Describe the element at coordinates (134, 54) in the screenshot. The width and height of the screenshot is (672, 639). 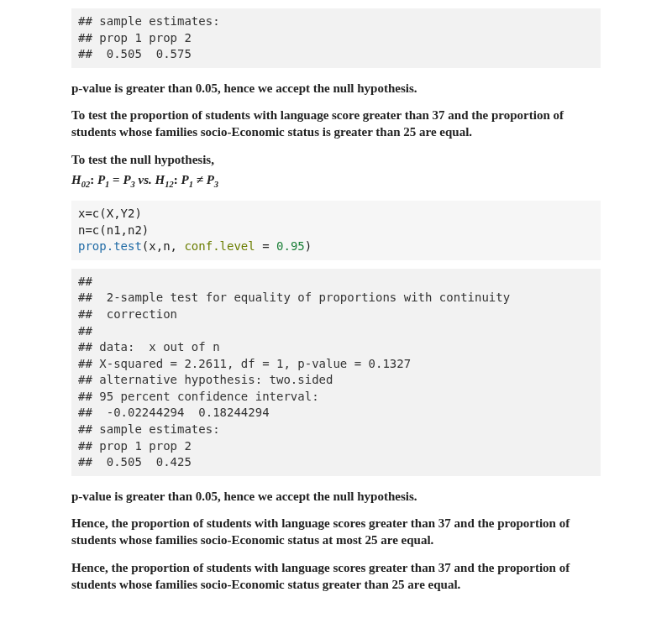
I see `output-line: ## 0.505 0.575` at that location.